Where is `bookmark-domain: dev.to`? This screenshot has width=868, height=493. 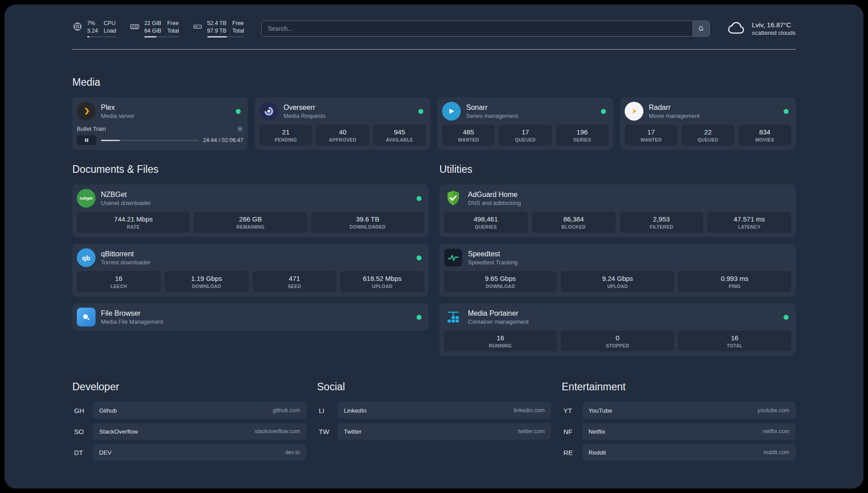
bookmark-domain: dev.to is located at coordinates (293, 452).